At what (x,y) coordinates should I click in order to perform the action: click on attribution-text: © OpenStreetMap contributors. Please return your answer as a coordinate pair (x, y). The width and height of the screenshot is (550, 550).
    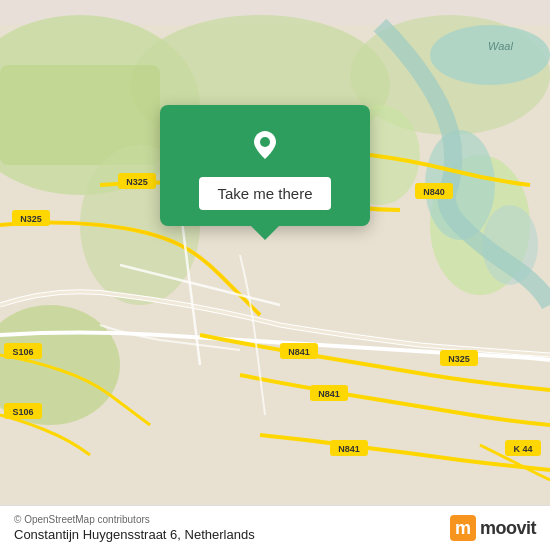
    Looking at the image, I should click on (134, 520).